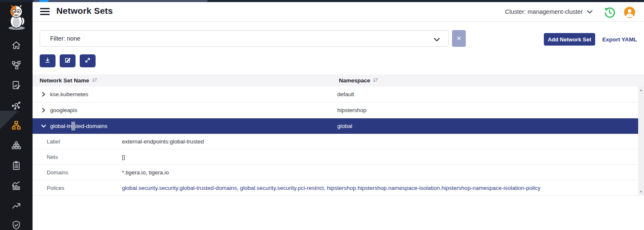 This screenshot has height=230, width=644. I want to click on namespace-value: hipstershop, so click(352, 110).